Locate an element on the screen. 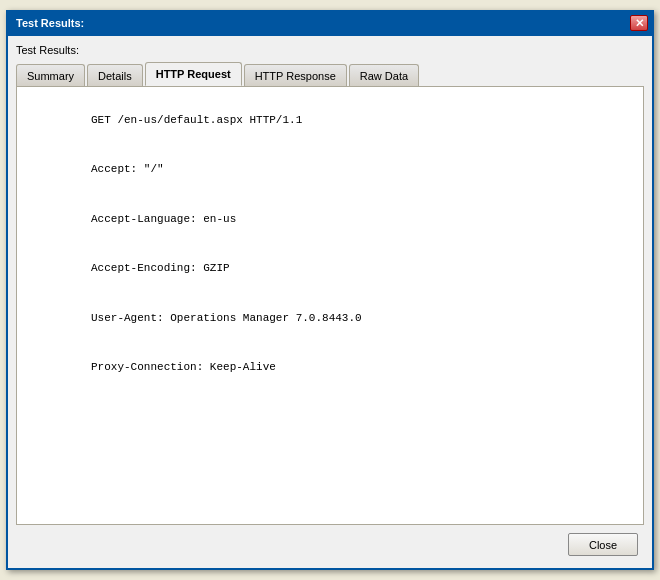  title-bar: Test Results: ✕ is located at coordinates (330, 23).